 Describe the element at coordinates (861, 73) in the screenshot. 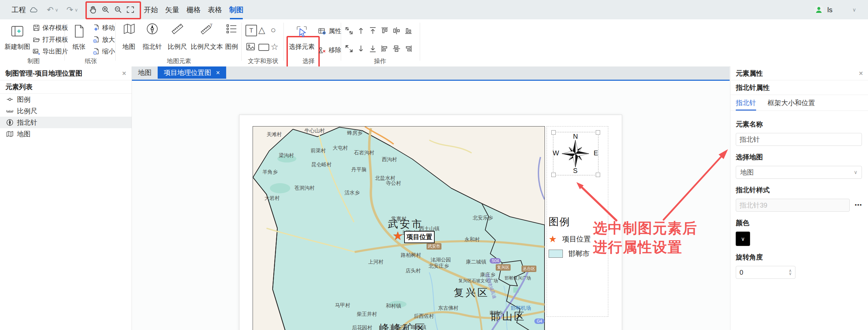

I see `properties-panel-close-icon: ×` at that location.